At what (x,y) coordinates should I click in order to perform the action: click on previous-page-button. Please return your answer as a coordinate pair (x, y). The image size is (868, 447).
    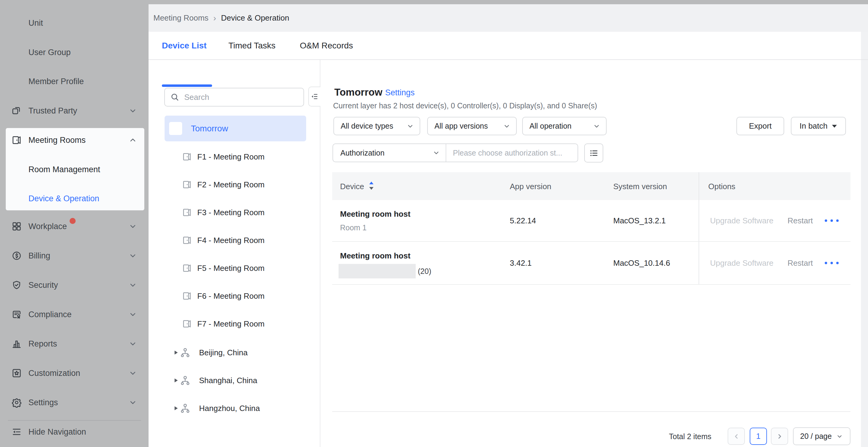
    Looking at the image, I should click on (736, 436).